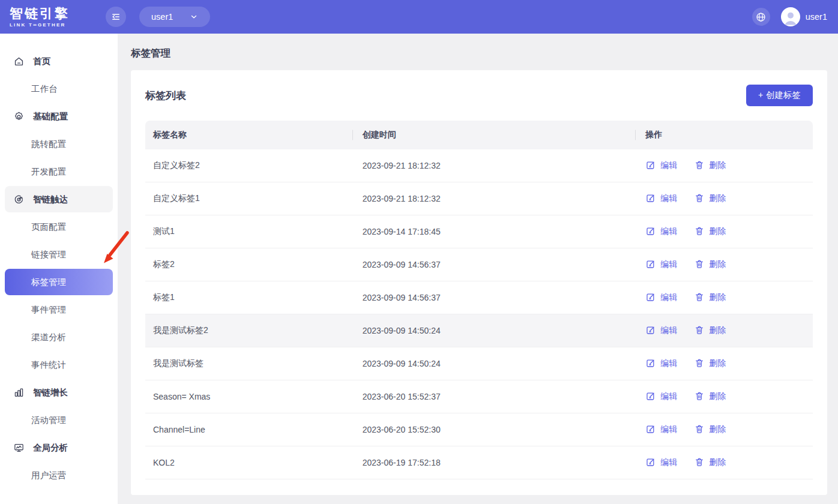  Describe the element at coordinates (59, 392) in the screenshot. I see `sidebar-item-12: 智链增长` at that location.